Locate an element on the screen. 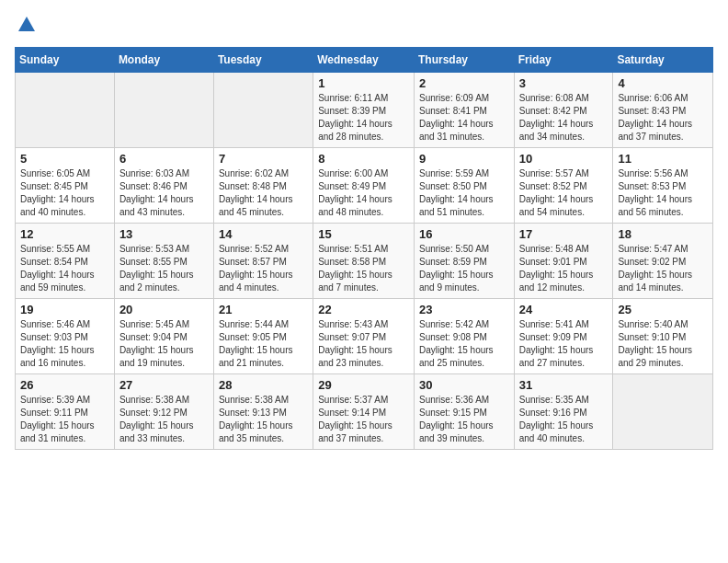  calendar-cell: 31Sunrise: 5:35 AM Sunset: 9:16 PM Dayli… is located at coordinates (563, 411).